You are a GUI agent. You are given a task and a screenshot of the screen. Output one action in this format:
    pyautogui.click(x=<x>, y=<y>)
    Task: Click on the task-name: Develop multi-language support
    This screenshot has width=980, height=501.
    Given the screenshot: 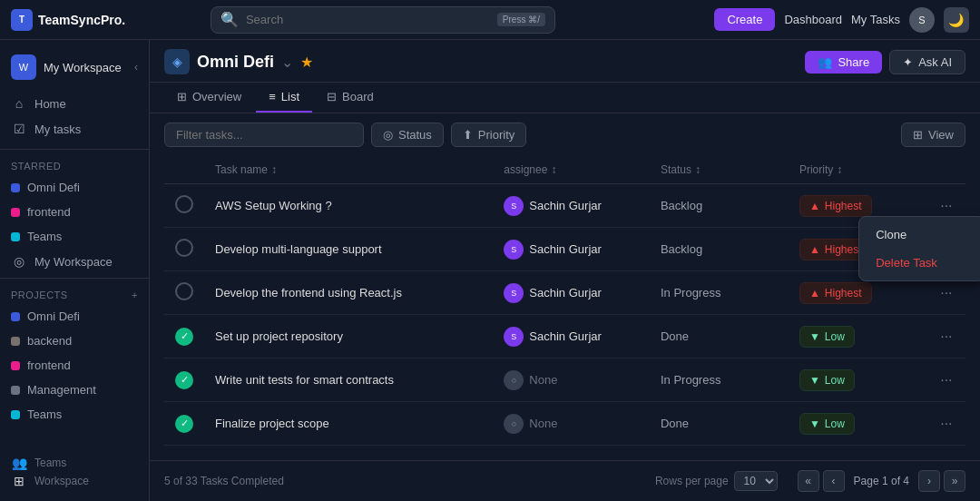 What is the action you would take?
    pyautogui.click(x=299, y=249)
    